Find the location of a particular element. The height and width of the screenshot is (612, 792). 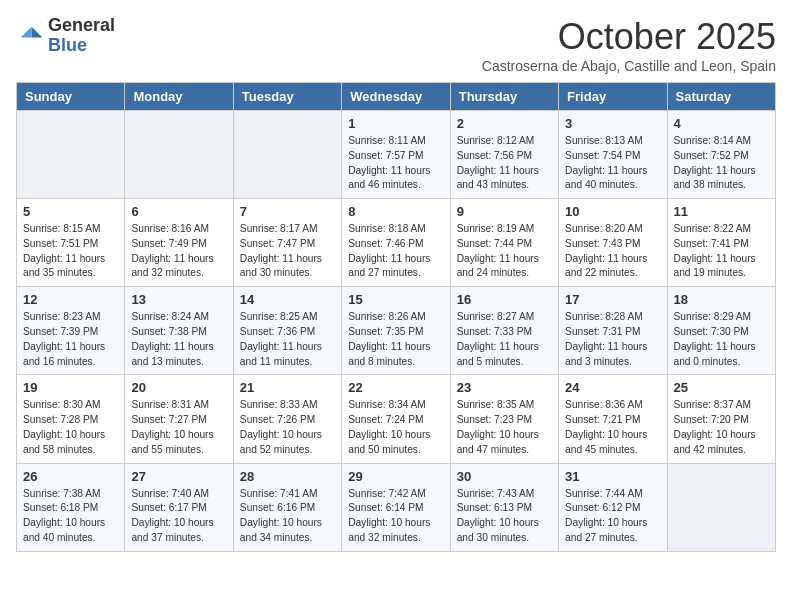

day-number: 19 is located at coordinates (70, 388).